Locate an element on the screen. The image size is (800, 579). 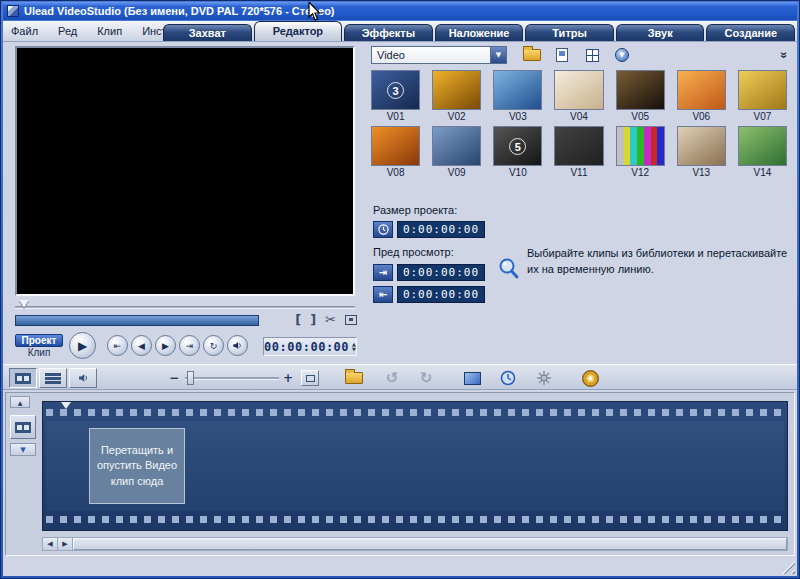
trim-handle is located at coordinates (24, 304).